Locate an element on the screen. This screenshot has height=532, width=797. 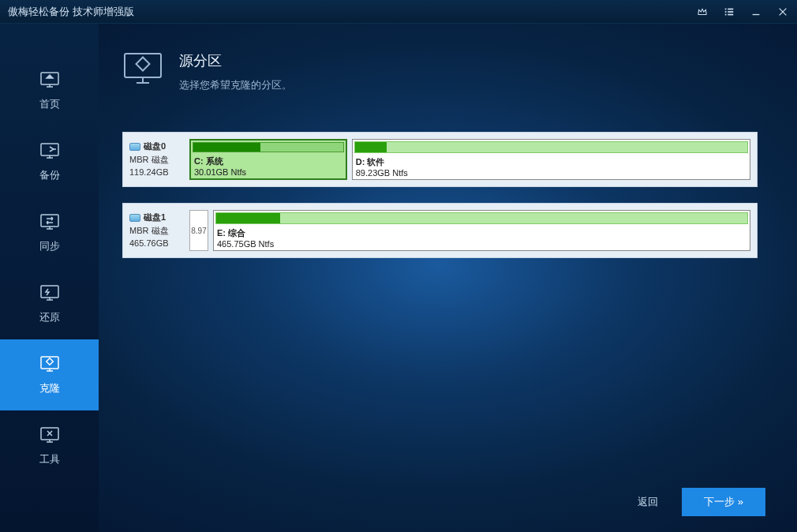
restore-icon is located at coordinates (50, 293).